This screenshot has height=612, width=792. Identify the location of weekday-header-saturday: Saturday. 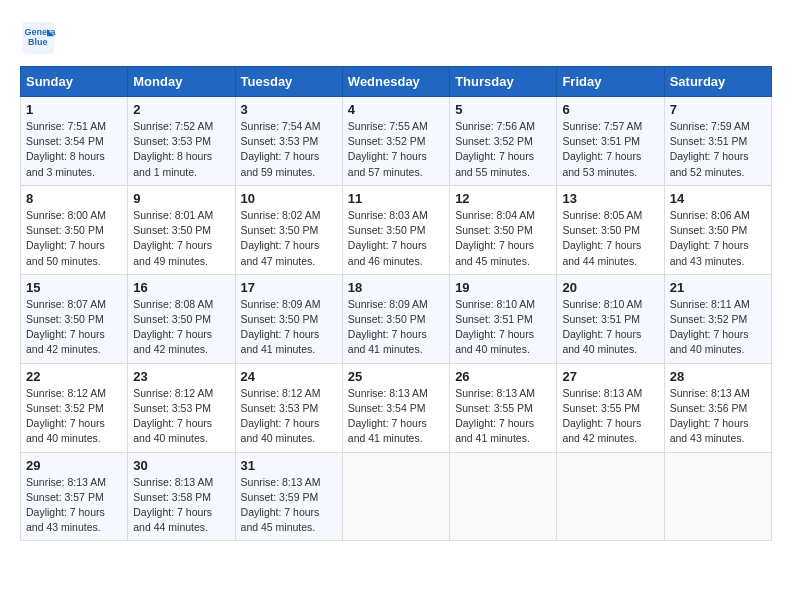
(718, 82).